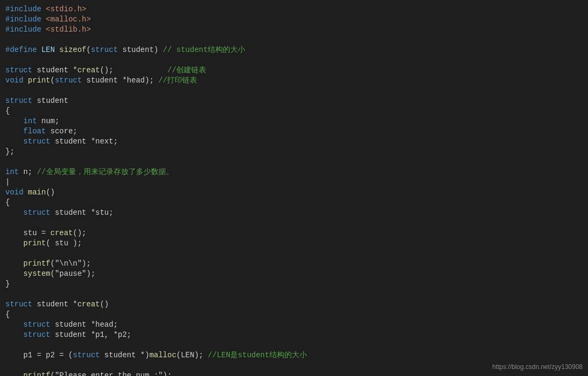 The height and width of the screenshot is (376, 588). I want to click on code-token: //LEN是student结构的大小, so click(257, 356).